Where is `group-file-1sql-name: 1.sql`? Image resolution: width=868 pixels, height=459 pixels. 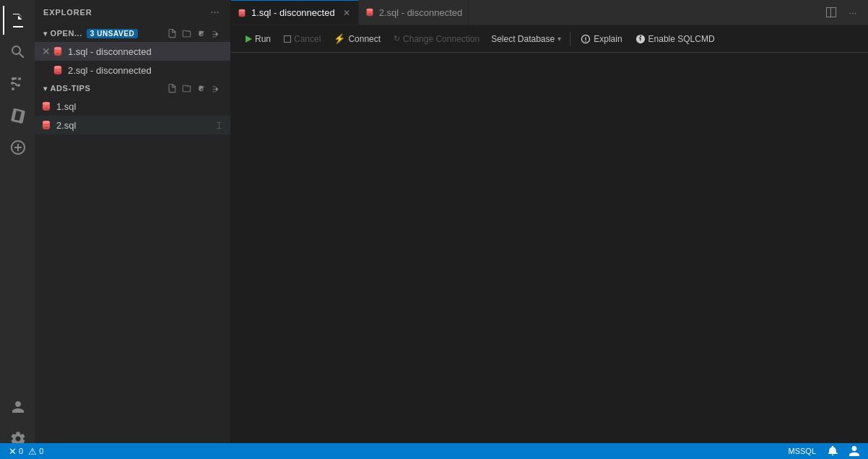
group-file-1sql-name: 1.sql is located at coordinates (66, 107).